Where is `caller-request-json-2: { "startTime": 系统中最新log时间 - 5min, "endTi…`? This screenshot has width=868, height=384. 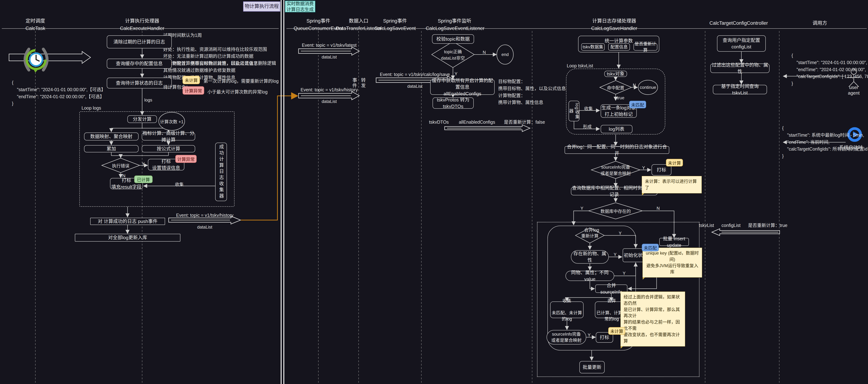
caller-request-json-2: { "startTime": 系统中最新log时间 - 5min, "endTi… is located at coordinates (825, 142).